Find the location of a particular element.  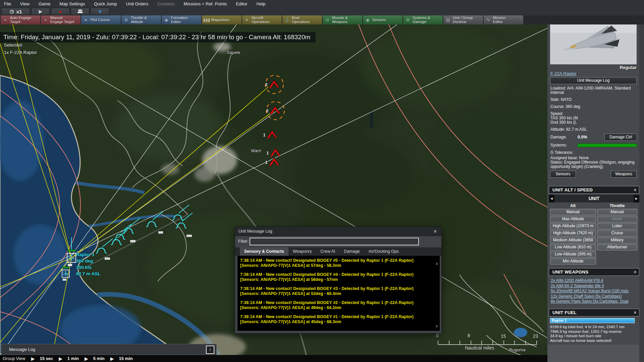

altitude-preset-button: High Altitude (10973 m is located at coordinates (573, 226).